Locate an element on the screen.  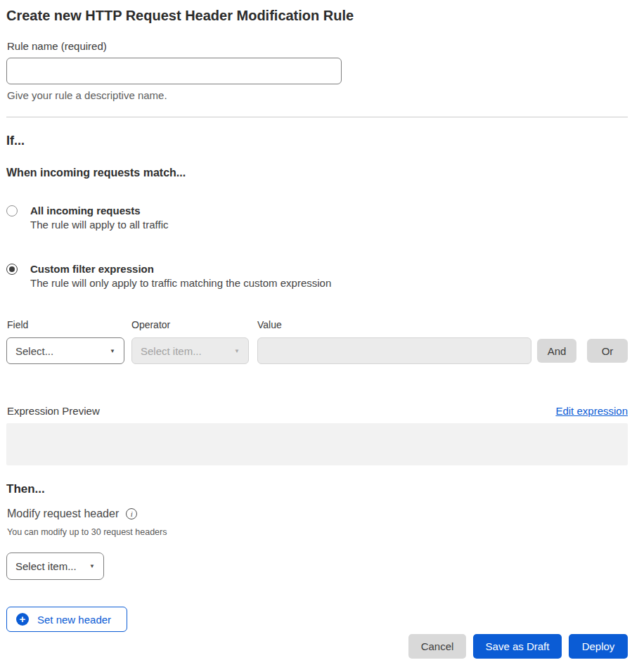
expression-builder-labels: Field Operator Value is located at coordinates (319, 325).